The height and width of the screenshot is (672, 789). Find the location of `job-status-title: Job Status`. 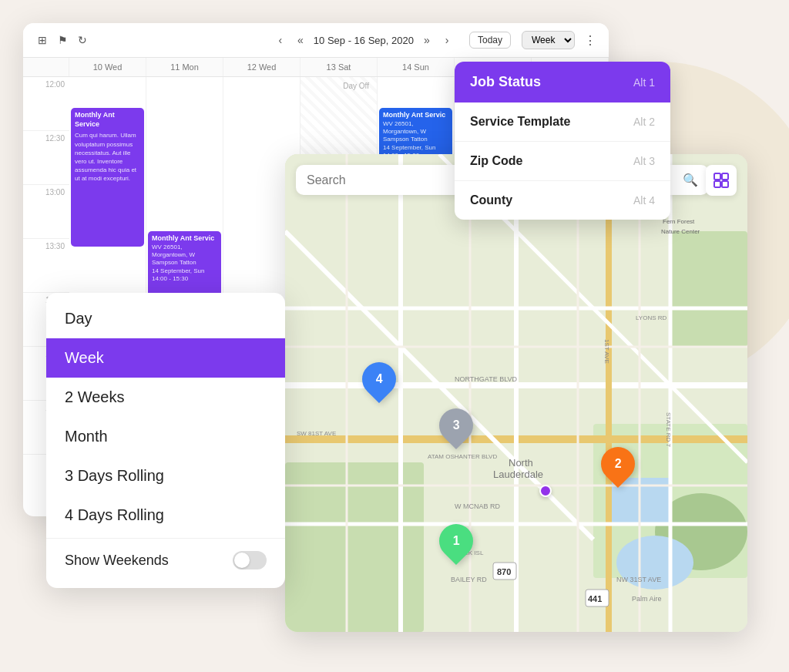

job-status-title: Job Status is located at coordinates (505, 82).